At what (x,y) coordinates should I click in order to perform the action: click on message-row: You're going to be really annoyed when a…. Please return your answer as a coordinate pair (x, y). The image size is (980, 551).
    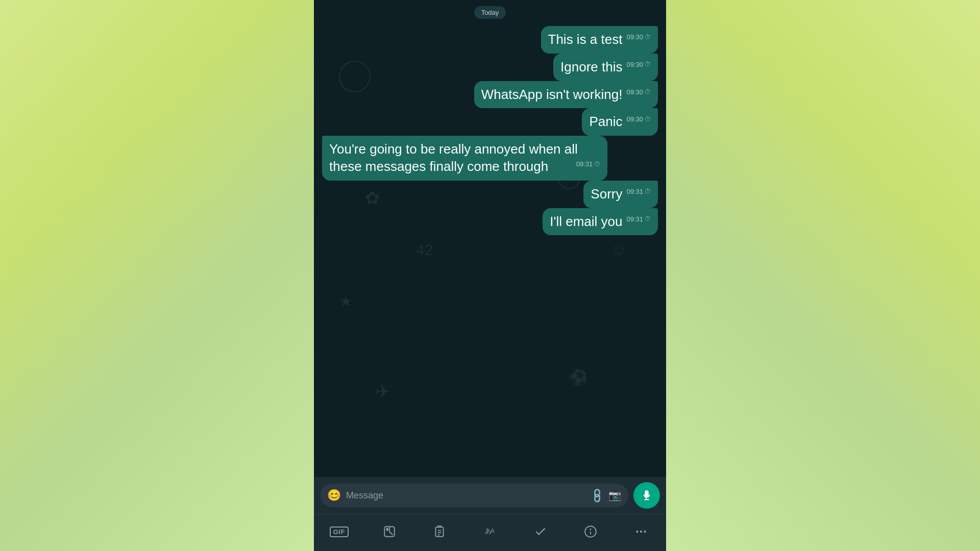
    Looking at the image, I should click on (490, 158).